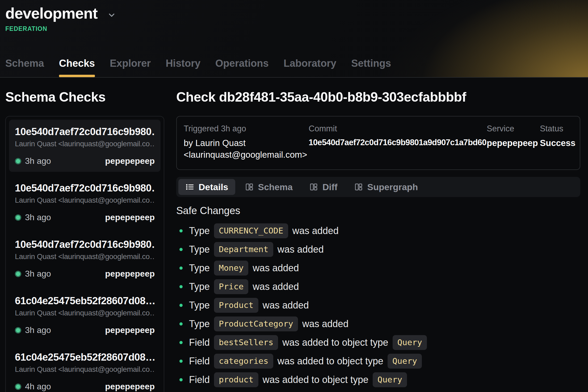 The width and height of the screenshot is (588, 392). Describe the element at coordinates (130, 68) in the screenshot. I see `tab-explorer: Explorer` at that location.